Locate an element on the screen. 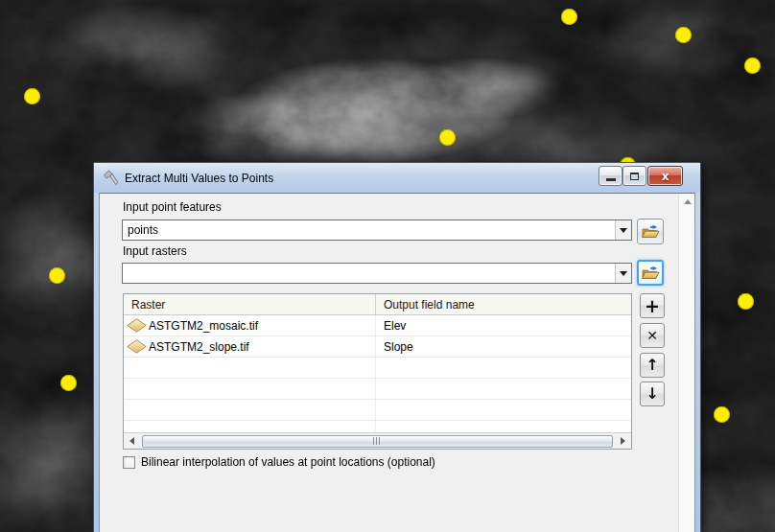 This screenshot has width=775, height=532. column-header-output-field: Output field name is located at coordinates (504, 305).